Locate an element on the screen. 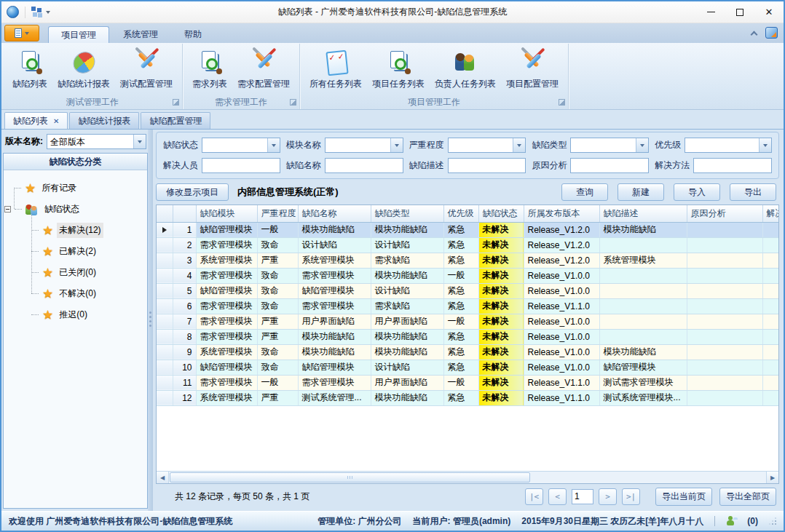 The height and width of the screenshot is (532, 785). row-number-cell: 8 is located at coordinates (184, 336).